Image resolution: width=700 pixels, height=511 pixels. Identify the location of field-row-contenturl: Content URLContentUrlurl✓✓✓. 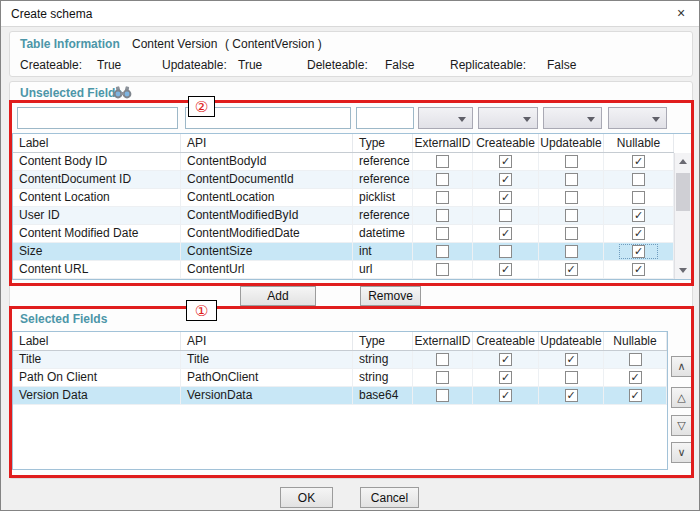
(344, 270).